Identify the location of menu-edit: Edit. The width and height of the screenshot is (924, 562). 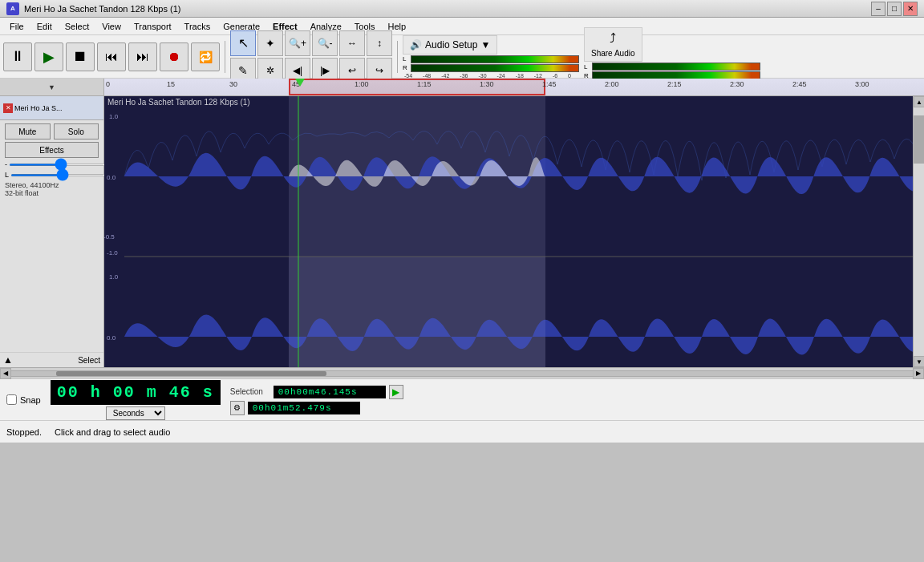
(45, 26).